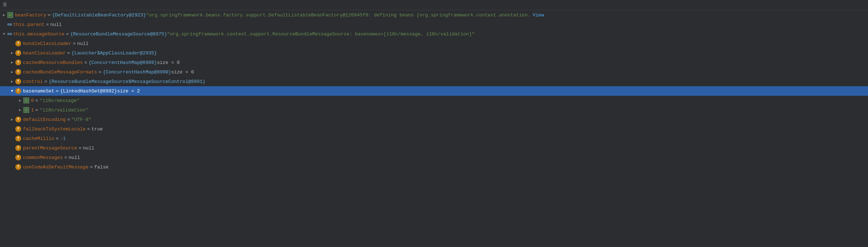 This screenshot has width=868, height=247. Describe the element at coordinates (5, 5) in the screenshot. I see `variables-icon: ☰` at that location.